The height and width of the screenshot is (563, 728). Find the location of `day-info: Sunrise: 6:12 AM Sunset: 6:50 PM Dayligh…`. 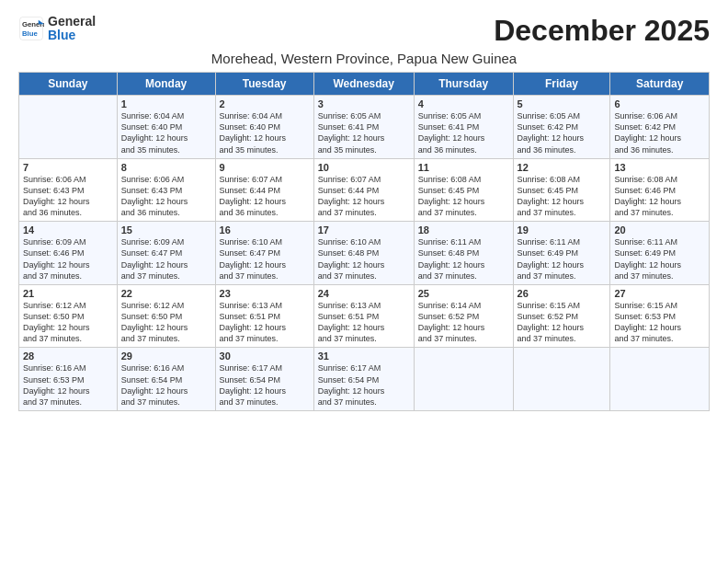

day-info: Sunrise: 6:12 AM Sunset: 6:50 PM Dayligh… is located at coordinates (68, 322).